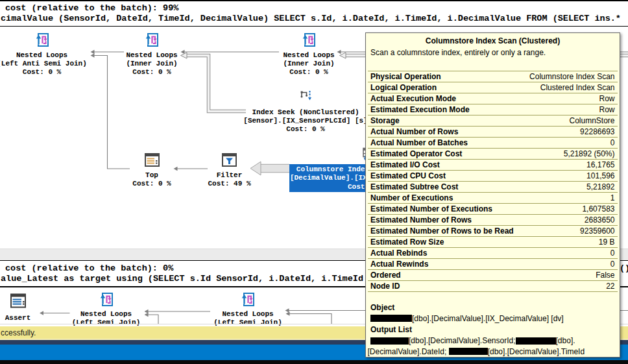 The height and width of the screenshot is (364, 628). What do you see at coordinates (152, 161) in the screenshot?
I see `top-icon` at bounding box center [152, 161].